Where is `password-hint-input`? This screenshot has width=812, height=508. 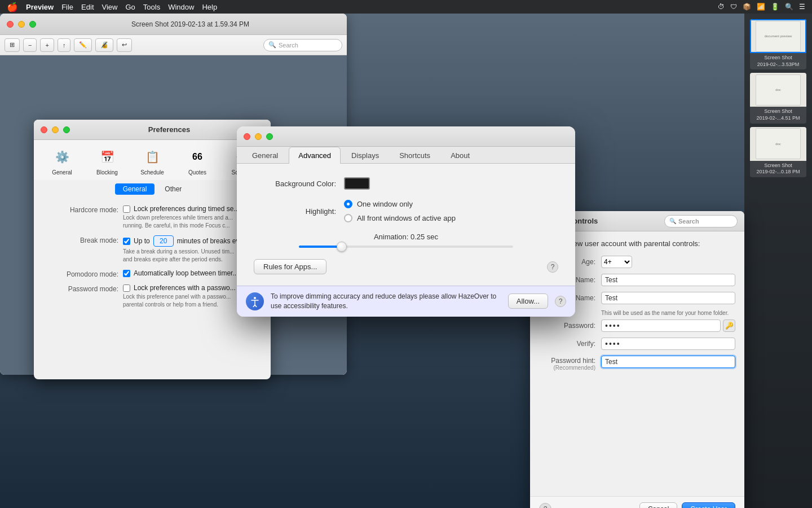
password-hint-input is located at coordinates (668, 362).